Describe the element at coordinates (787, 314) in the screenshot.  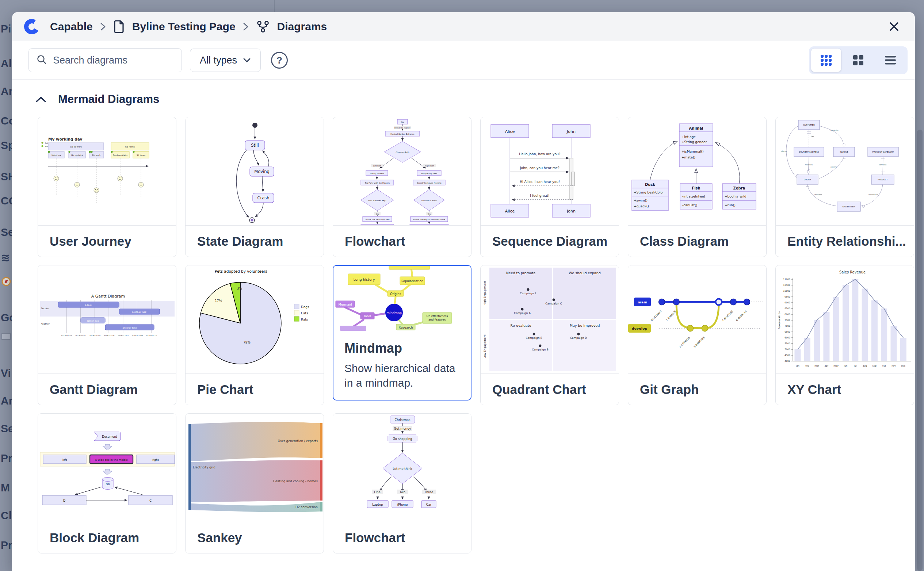
I see `svg-text: 8000` at that location.